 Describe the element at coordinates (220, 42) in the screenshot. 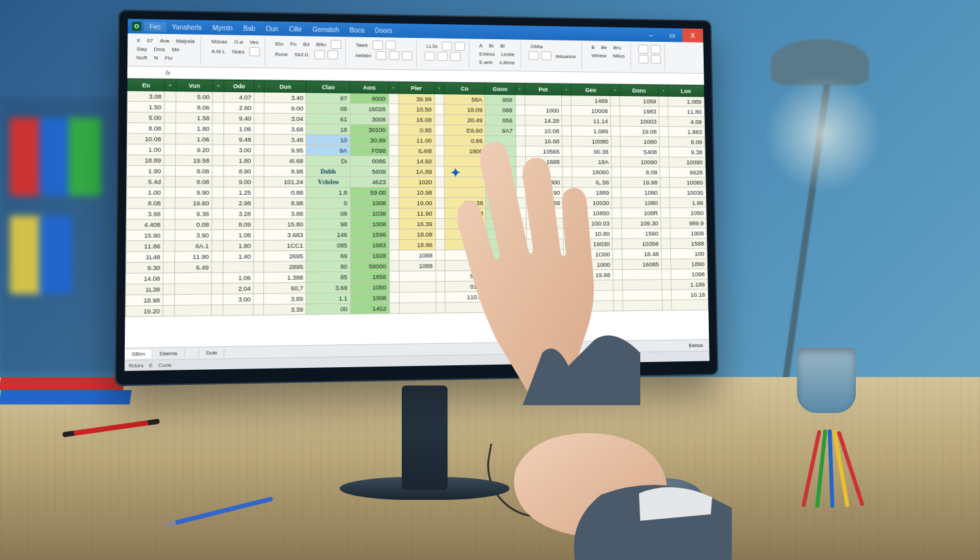

I see `ribbon-button: Mdoas` at that location.